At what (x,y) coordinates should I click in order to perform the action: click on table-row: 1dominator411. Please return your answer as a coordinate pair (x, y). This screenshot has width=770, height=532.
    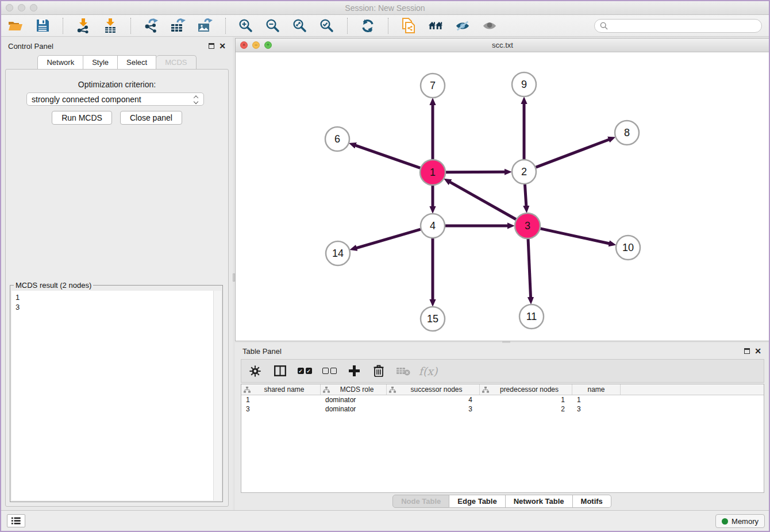
    Looking at the image, I should click on (502, 400).